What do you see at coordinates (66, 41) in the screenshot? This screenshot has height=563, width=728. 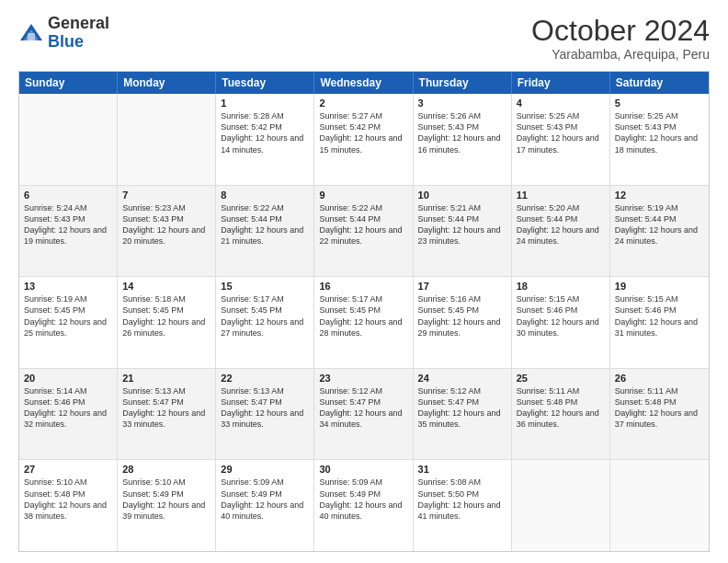 I see `logo-blue: Blue` at bounding box center [66, 41].